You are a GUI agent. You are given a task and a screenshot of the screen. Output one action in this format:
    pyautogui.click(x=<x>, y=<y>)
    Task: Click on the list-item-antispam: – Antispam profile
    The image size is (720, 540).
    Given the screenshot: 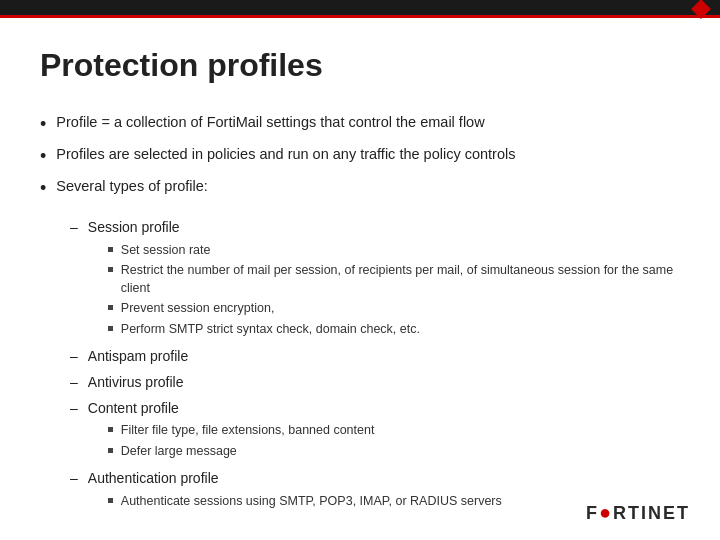 What is the action you would take?
    pyautogui.click(x=375, y=357)
    